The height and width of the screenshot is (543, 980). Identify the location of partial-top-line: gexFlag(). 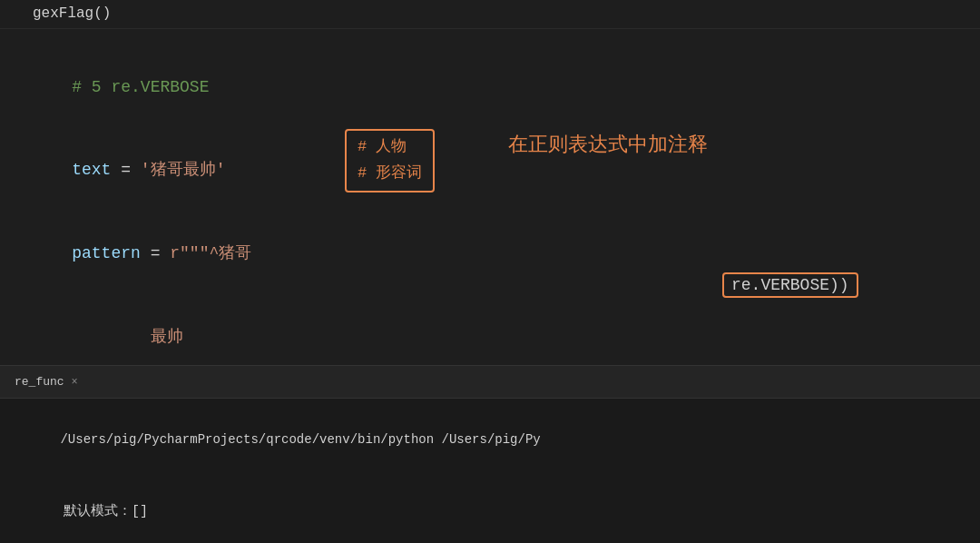
(490, 15).